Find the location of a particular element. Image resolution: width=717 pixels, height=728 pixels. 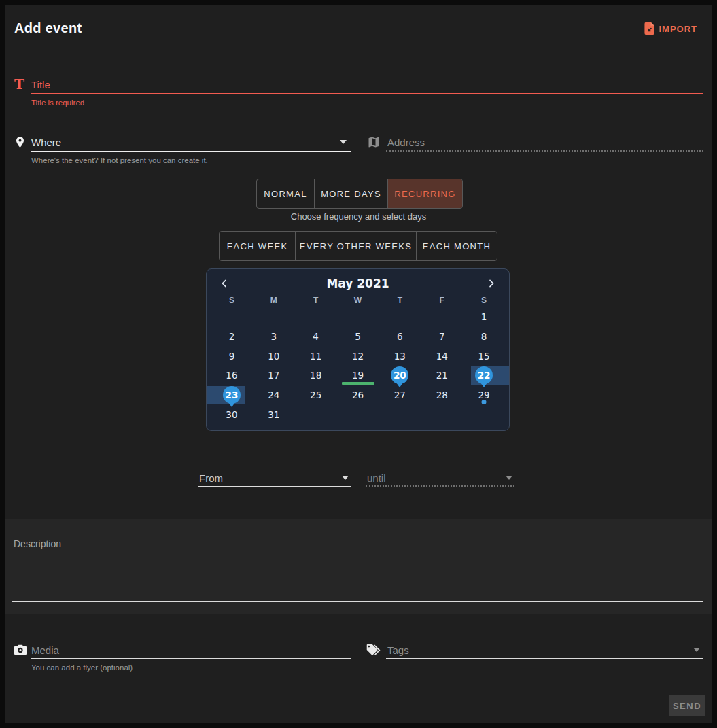

calendar-day-12: 12 is located at coordinates (358, 356).